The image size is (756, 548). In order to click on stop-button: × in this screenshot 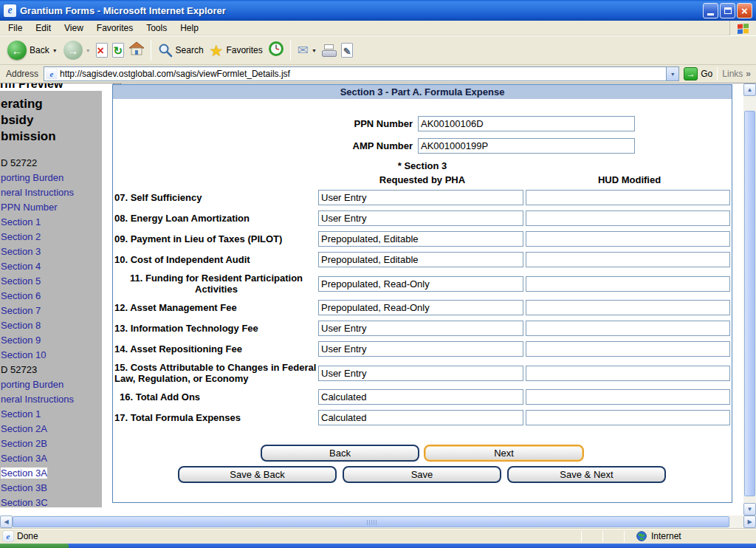, I will do `click(102, 50)`.